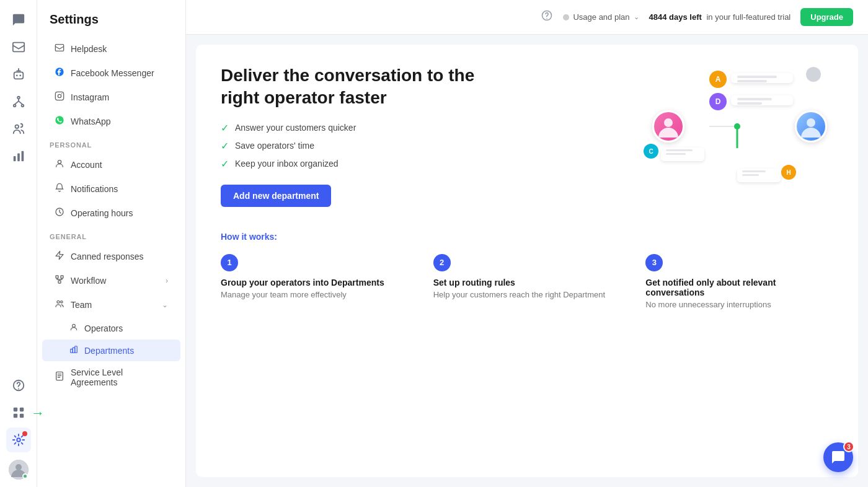 The height and width of the screenshot is (487, 868). I want to click on how-it-works-section: How it works: 1 Group your operators int…, so click(527, 270).